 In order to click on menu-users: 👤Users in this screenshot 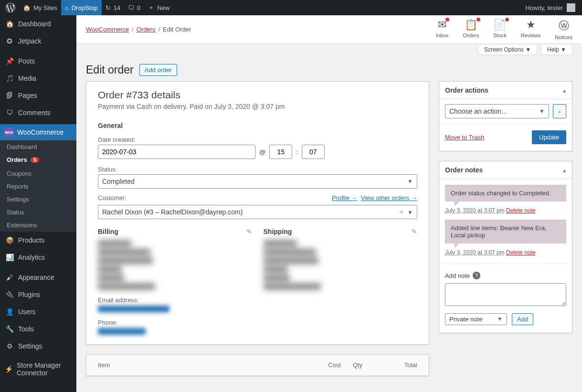, I will do `click(38, 312)`.